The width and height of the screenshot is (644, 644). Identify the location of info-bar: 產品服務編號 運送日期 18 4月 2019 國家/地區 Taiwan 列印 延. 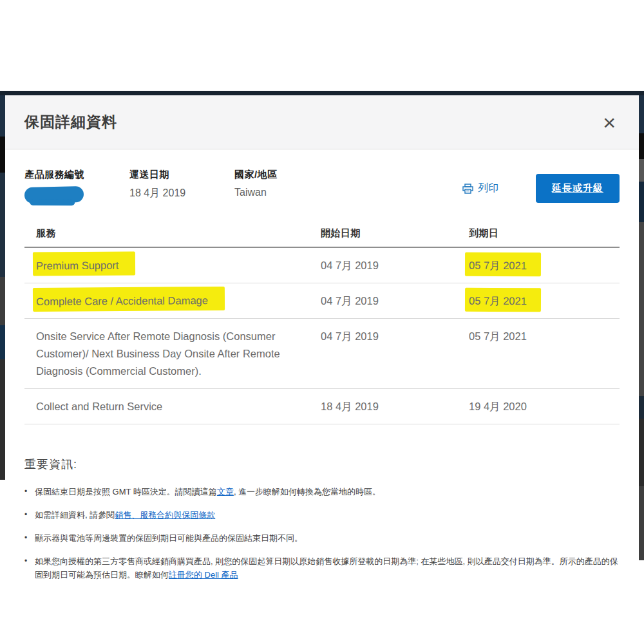
(322, 178).